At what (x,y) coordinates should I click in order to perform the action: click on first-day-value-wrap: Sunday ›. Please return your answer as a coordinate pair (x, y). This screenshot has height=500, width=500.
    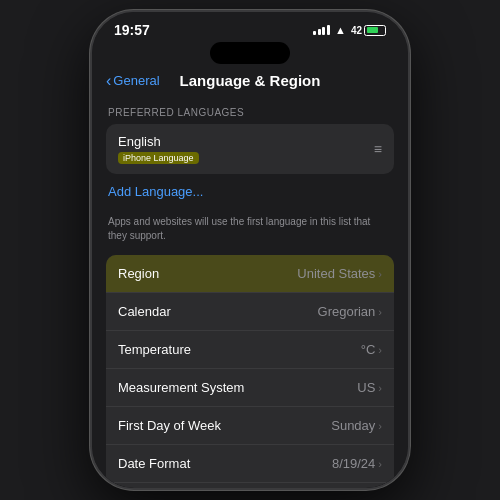
    Looking at the image, I should click on (356, 426).